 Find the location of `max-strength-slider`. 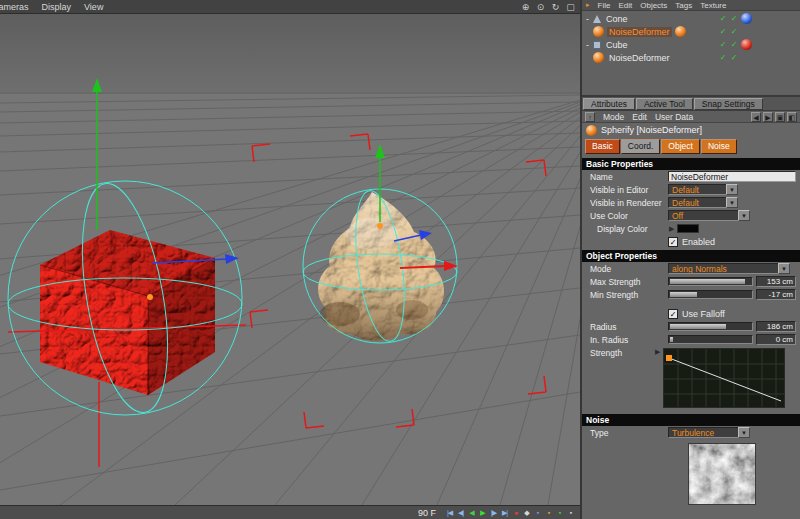

max-strength-slider is located at coordinates (710, 282).